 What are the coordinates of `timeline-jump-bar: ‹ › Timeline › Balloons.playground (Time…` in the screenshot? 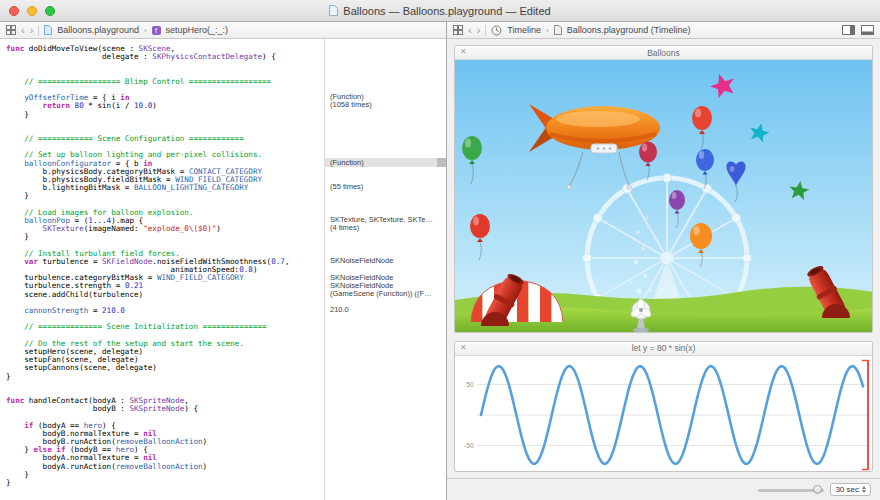 It's located at (664, 30).